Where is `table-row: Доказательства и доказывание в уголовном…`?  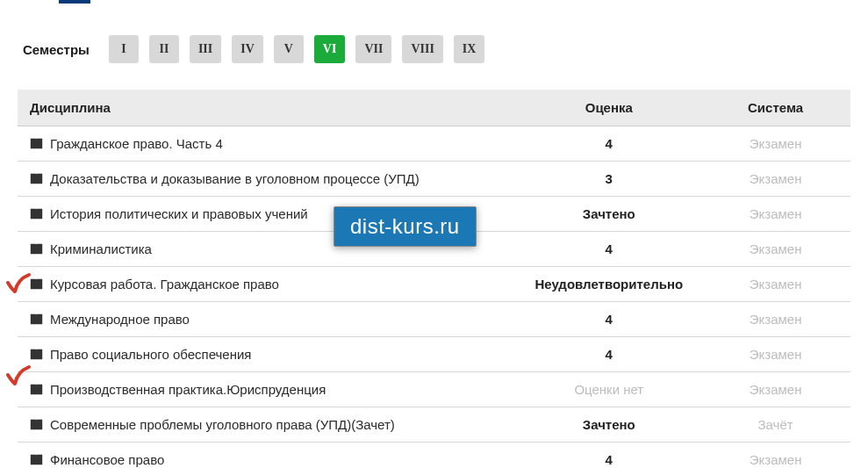 table-row: Доказательства и доказывание в уголовном… is located at coordinates (434, 179).